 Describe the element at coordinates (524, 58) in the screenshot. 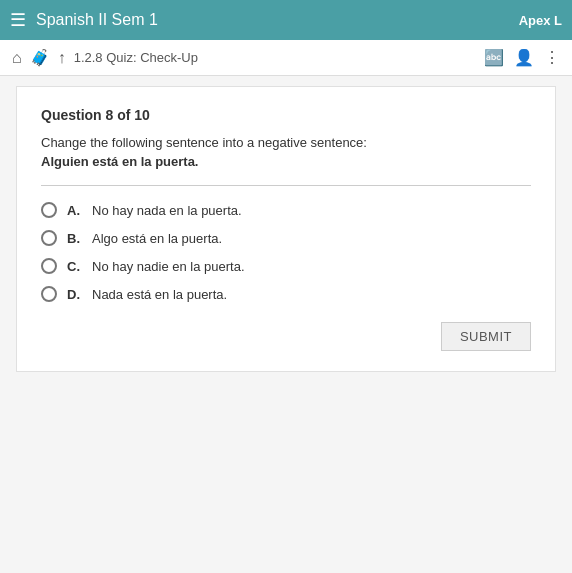

I see `profile-icon: 👤` at that location.